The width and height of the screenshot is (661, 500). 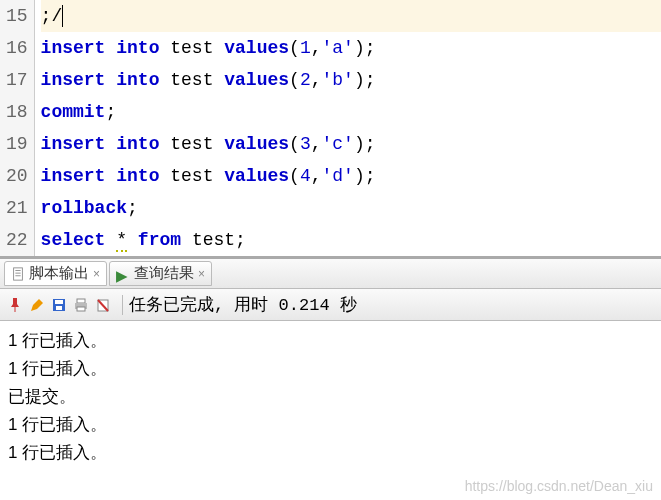 What do you see at coordinates (164, 274) in the screenshot?
I see `tab-label: 查询结果` at bounding box center [164, 274].